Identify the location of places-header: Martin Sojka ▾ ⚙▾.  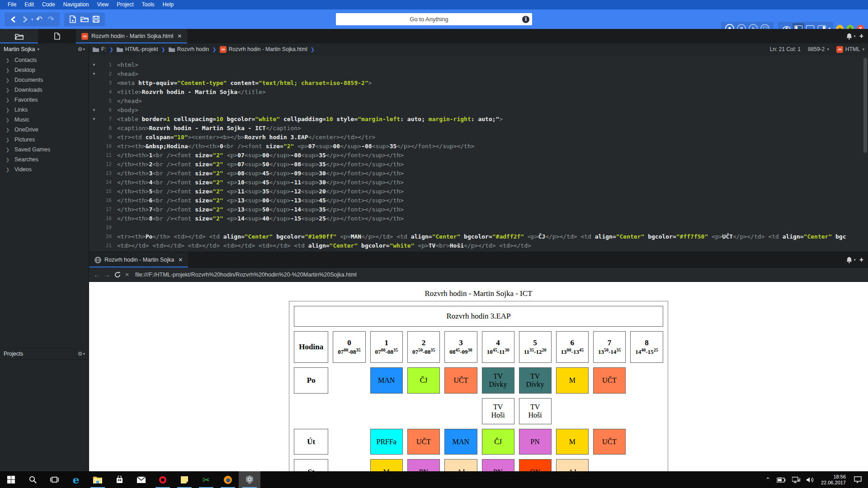
(44, 49).